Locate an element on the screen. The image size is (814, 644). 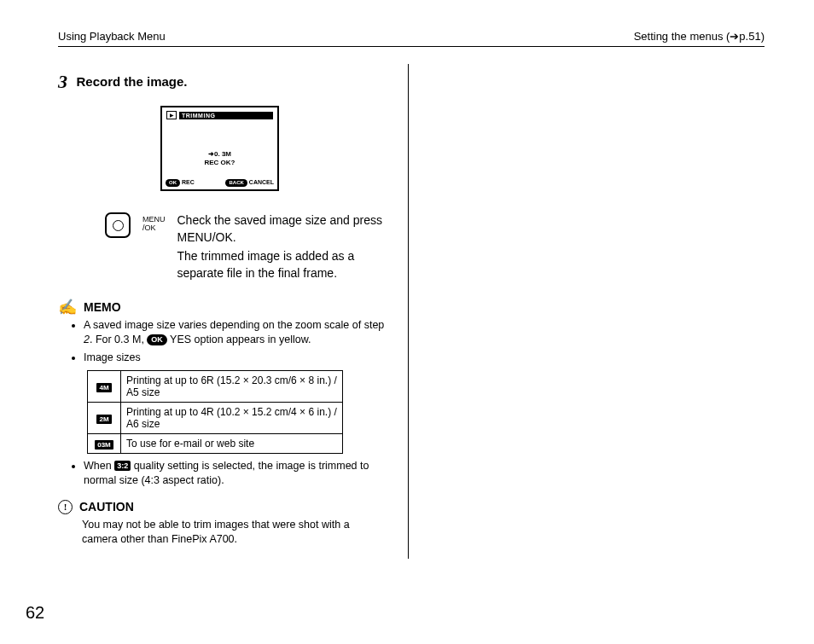
memo-title: MEMO is located at coordinates (102, 307).